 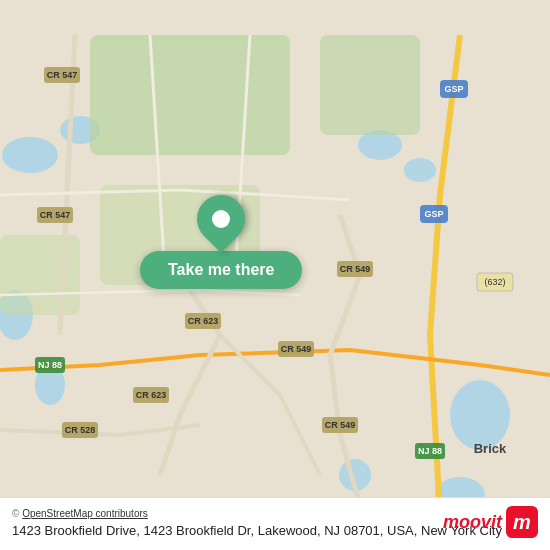 What do you see at coordinates (16, 514) in the screenshot?
I see `copyright-symbol: ©` at bounding box center [16, 514].